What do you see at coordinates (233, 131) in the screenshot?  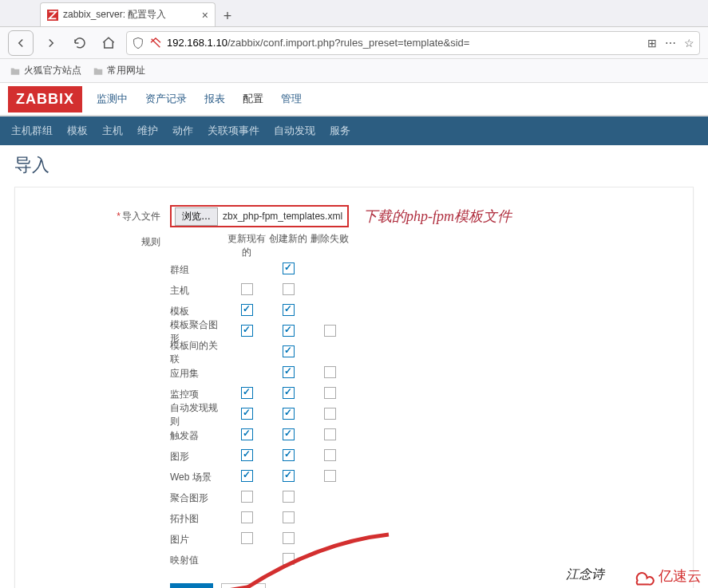 I see `submenu-correlation: 关联项事件` at bounding box center [233, 131].